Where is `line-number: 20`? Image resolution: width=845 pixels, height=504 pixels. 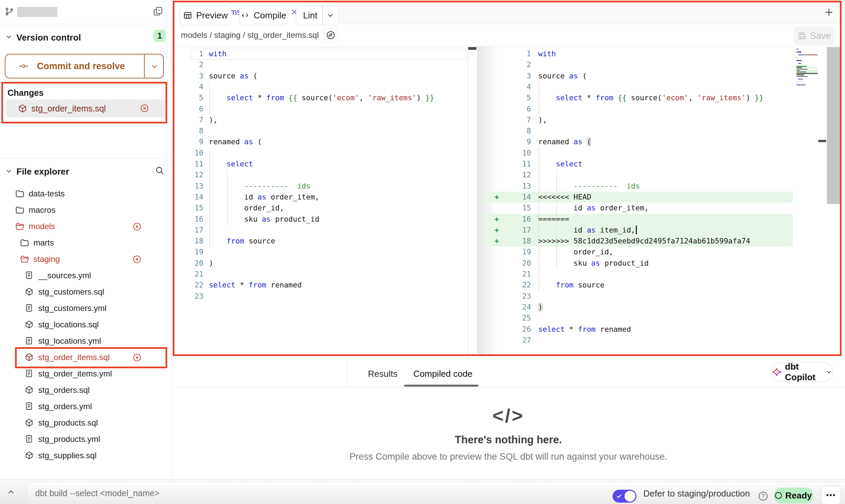
line-number: 20 is located at coordinates (191, 263).